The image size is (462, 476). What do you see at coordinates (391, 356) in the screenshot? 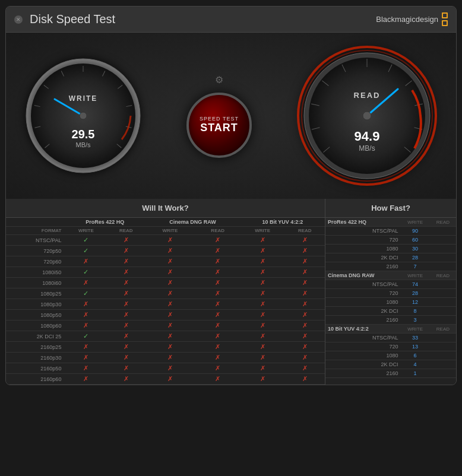
I see `fast-table-row: 10806` at bounding box center [391, 356].